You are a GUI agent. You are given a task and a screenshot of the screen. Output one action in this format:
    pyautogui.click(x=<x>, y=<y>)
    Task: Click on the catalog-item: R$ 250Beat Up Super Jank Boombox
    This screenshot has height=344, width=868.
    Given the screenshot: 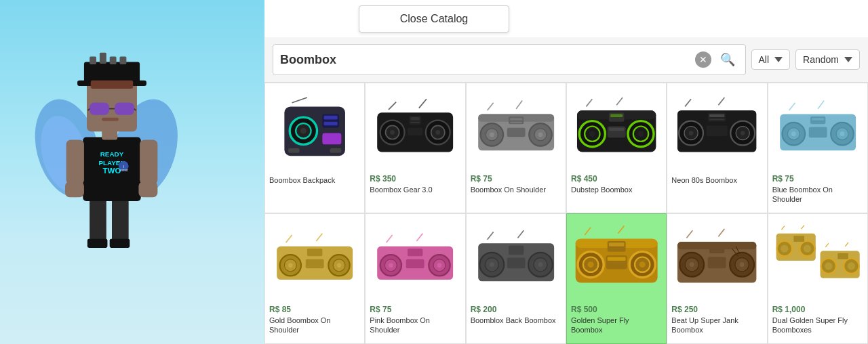 What is the action you would take?
    pyautogui.click(x=717, y=279)
    